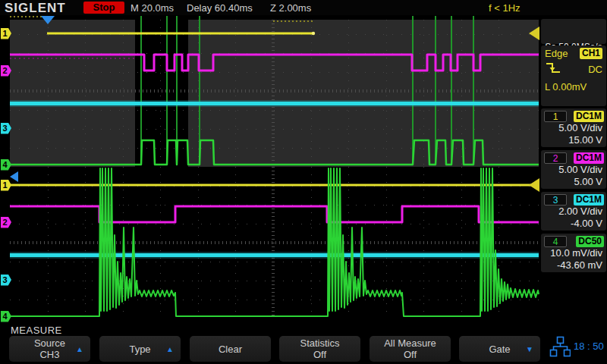 The width and height of the screenshot is (607, 364). Describe the element at coordinates (231, 349) in the screenshot. I see `clear-button: Clear` at that location.